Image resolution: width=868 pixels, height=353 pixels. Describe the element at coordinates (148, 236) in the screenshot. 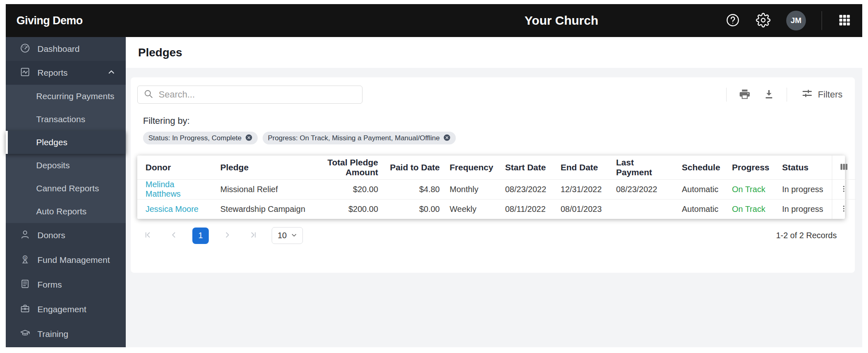

I see `first-page-button` at that location.